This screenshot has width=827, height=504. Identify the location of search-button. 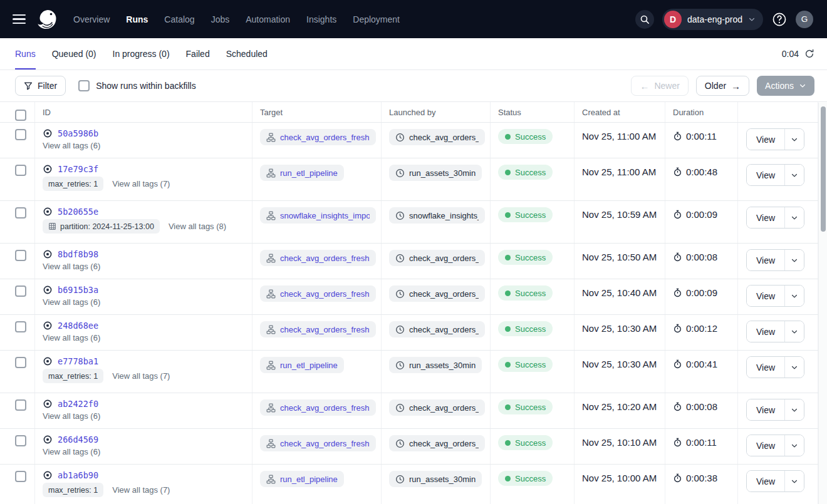
(645, 19).